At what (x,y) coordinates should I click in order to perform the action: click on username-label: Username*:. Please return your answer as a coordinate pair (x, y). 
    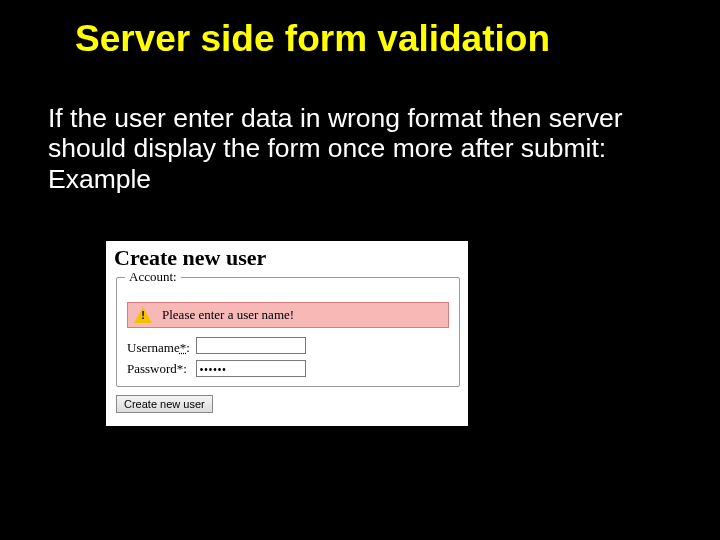
    Looking at the image, I should click on (162, 348).